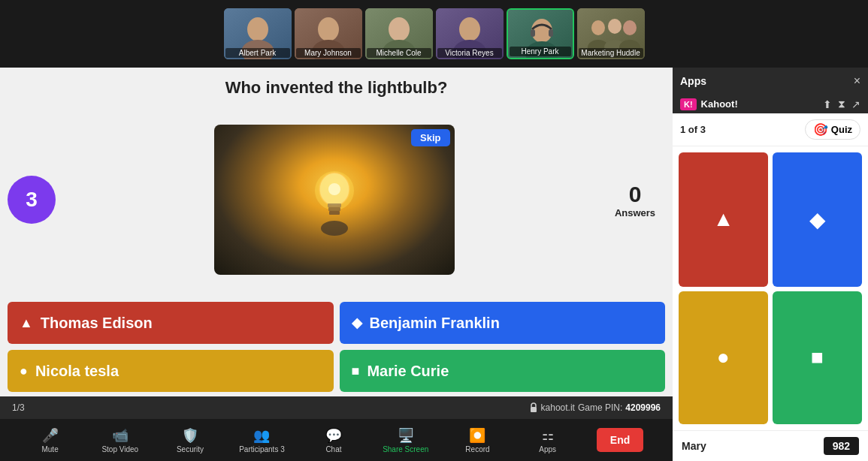 This screenshot has width=868, height=461. Describe the element at coordinates (334, 200) in the screenshot. I see `lightbulb-image` at that location.